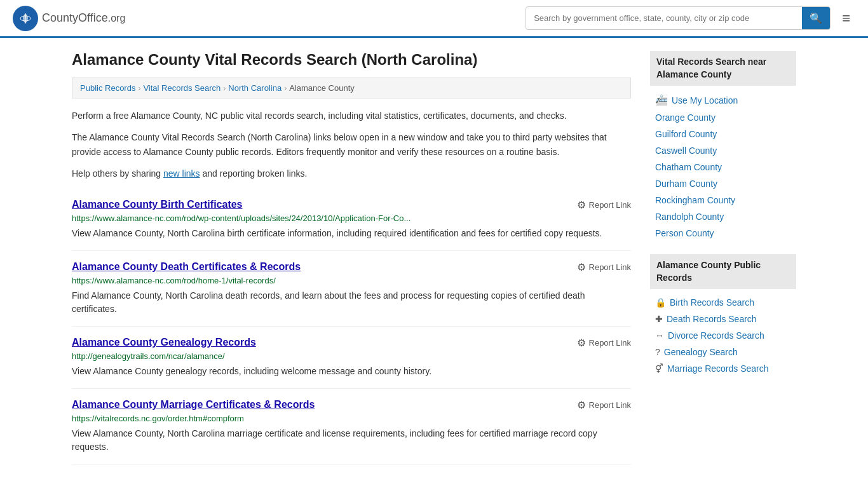 The width and height of the screenshot is (868, 488). What do you see at coordinates (581, 343) in the screenshot?
I see `report-icon-2: ⚙` at bounding box center [581, 343].